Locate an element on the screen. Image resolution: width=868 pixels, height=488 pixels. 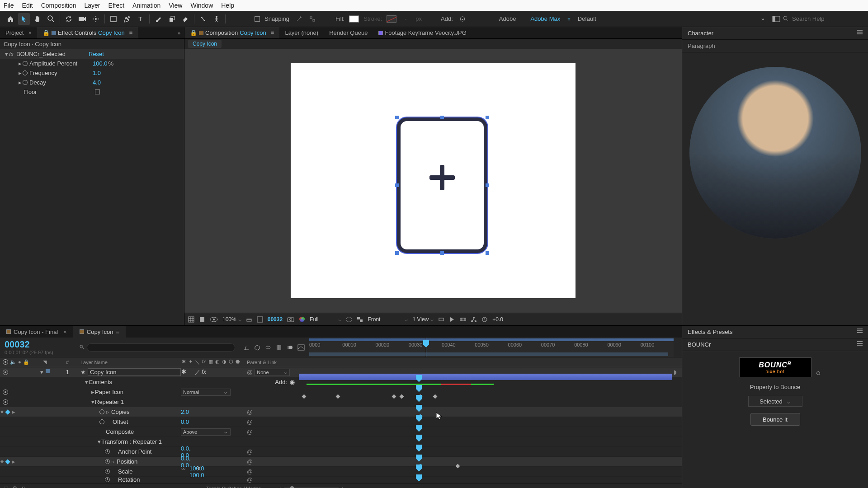
amplitude-value: 100.0 is located at coordinates (100, 63).